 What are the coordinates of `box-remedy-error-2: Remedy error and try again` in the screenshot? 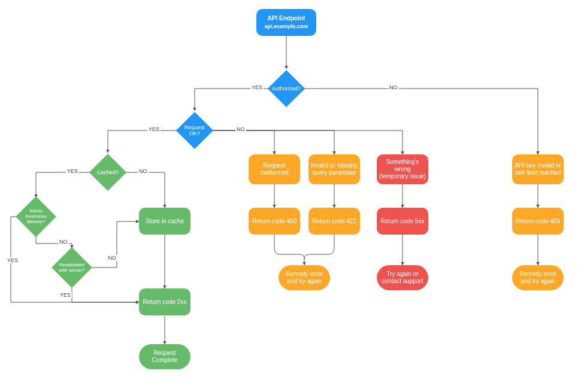 It's located at (538, 278).